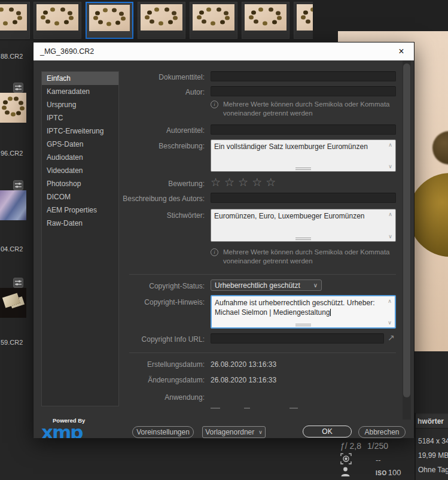  What do you see at coordinates (330, 312) in the screenshot?
I see `text-caret` at bounding box center [330, 312].